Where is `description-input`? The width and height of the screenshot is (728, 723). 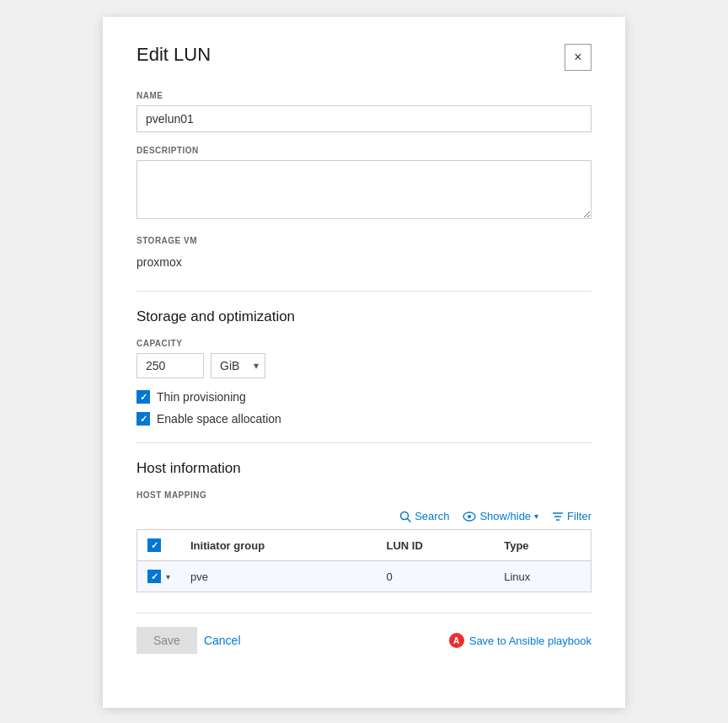
description-input is located at coordinates (364, 190).